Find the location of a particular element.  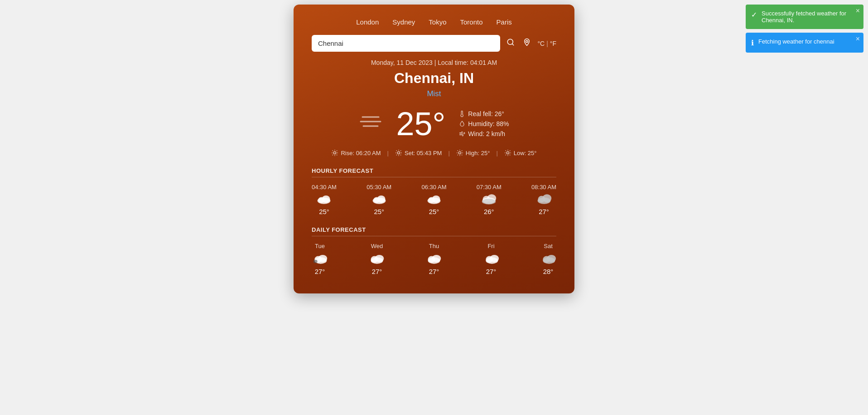

quick-cities: London Sydney Tokyo Toronto Paris is located at coordinates (434, 22).